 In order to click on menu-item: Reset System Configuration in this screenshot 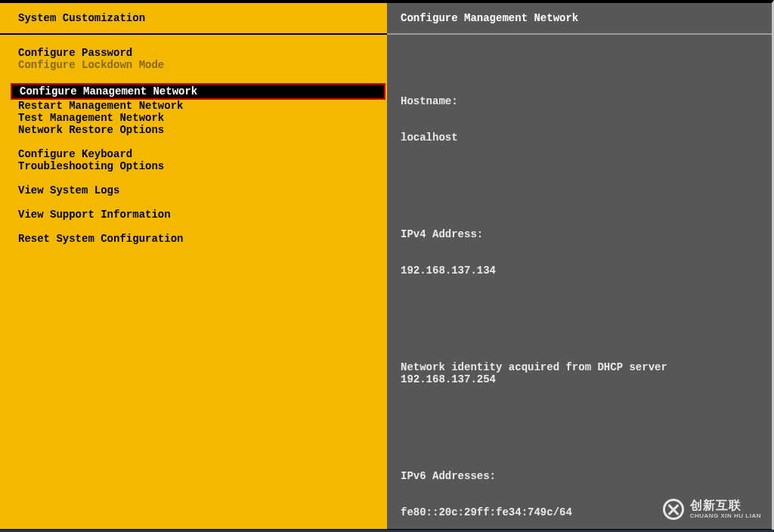, I will do `click(194, 239)`.